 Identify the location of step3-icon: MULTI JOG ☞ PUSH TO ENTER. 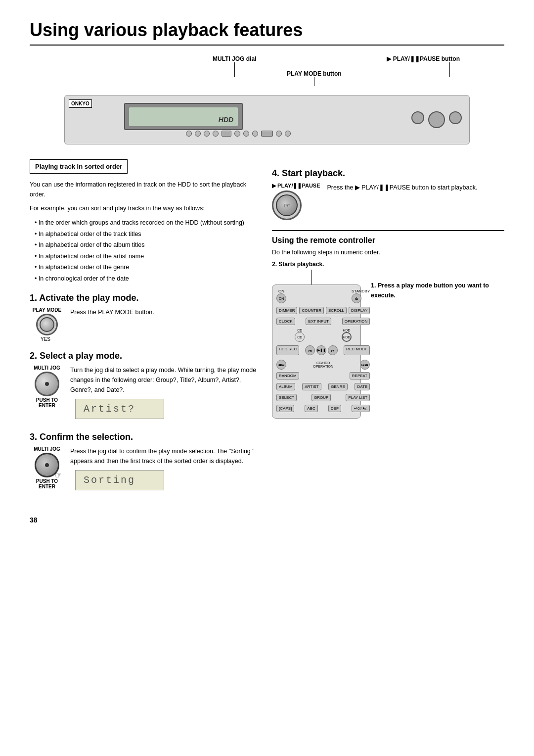
(47, 468).